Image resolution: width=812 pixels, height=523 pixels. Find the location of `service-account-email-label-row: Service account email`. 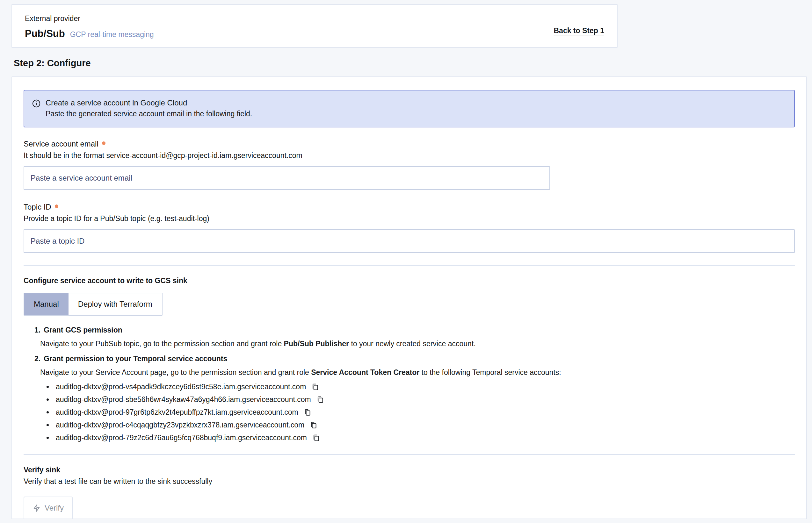

service-account-email-label-row: Service account email is located at coordinates (409, 144).